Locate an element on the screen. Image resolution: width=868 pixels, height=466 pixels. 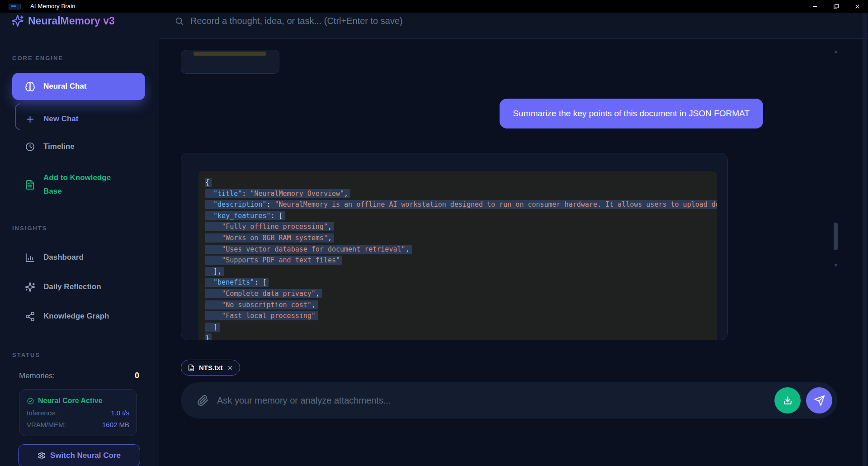
section-status: STATUS is located at coordinates (26, 355).